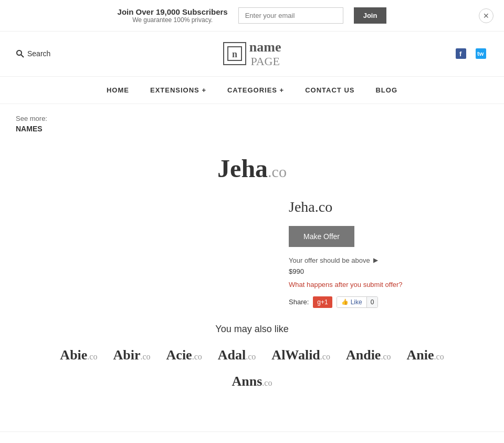  I want to click on share-row: Share: g+1 👍 Like 0, so click(388, 302).